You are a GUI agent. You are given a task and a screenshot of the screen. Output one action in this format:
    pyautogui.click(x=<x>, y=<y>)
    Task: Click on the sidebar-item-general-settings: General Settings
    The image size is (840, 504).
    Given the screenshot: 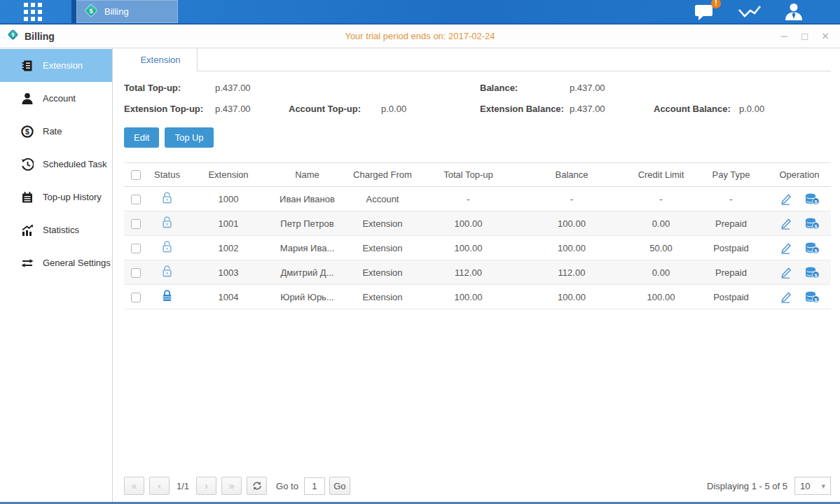 What is the action you would take?
    pyautogui.click(x=56, y=263)
    